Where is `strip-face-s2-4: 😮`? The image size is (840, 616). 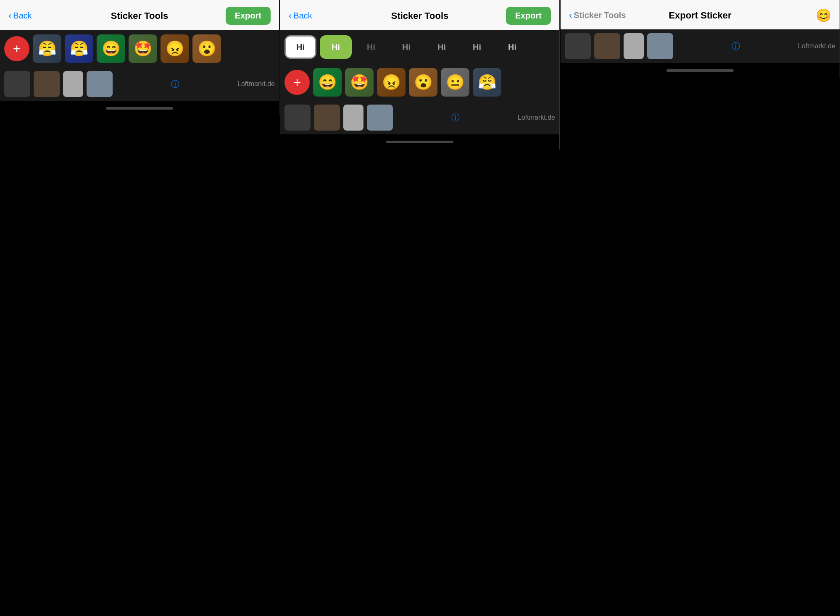 strip-face-s2-4: 😮 is located at coordinates (423, 82).